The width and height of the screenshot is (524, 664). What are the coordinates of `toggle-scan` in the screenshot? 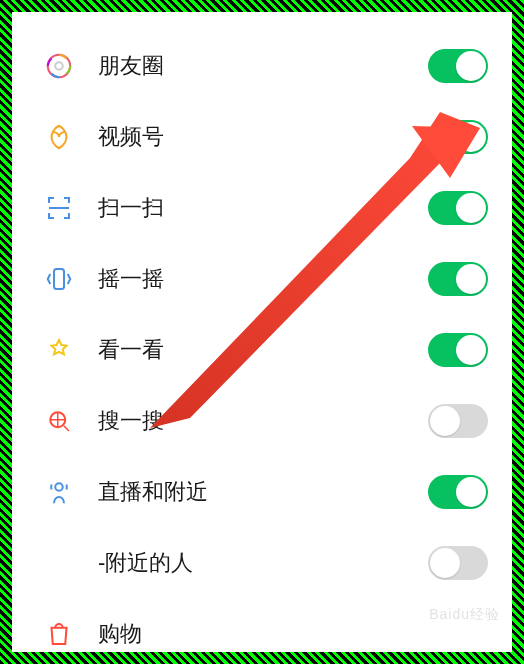 It's located at (458, 208).